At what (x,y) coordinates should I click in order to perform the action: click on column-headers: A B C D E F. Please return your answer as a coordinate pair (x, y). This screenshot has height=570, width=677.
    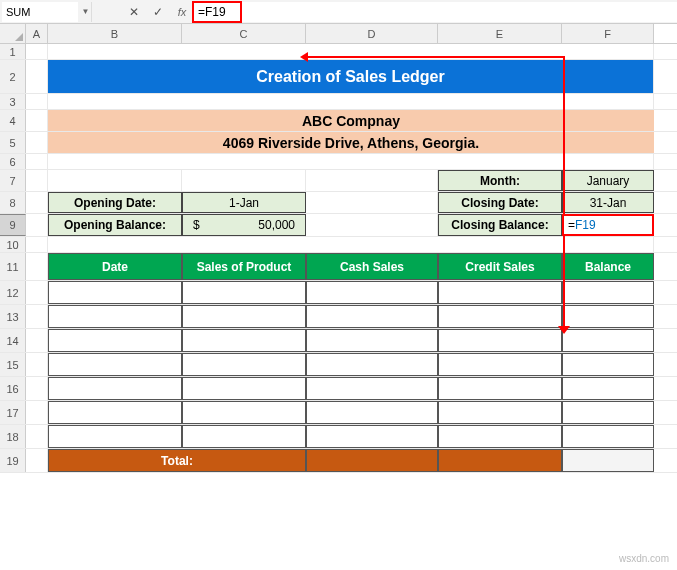
    Looking at the image, I should click on (338, 34).